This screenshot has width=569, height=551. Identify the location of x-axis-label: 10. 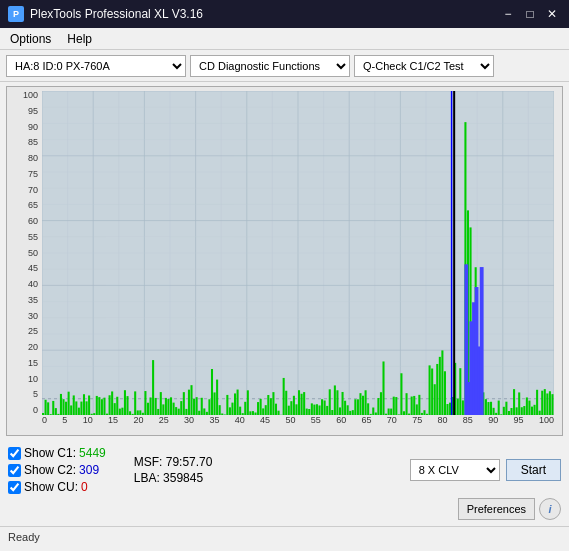
(88, 420).